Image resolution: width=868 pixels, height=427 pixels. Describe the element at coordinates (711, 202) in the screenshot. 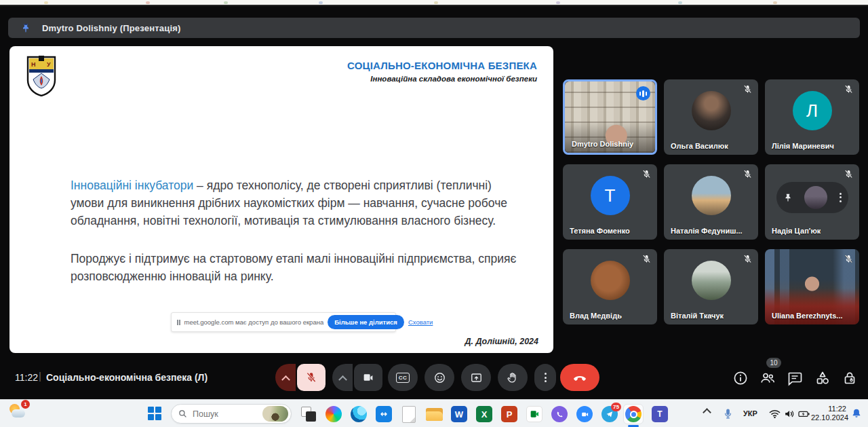

I see `participant-tile-nataliia: Наталія Федуниш...` at that location.